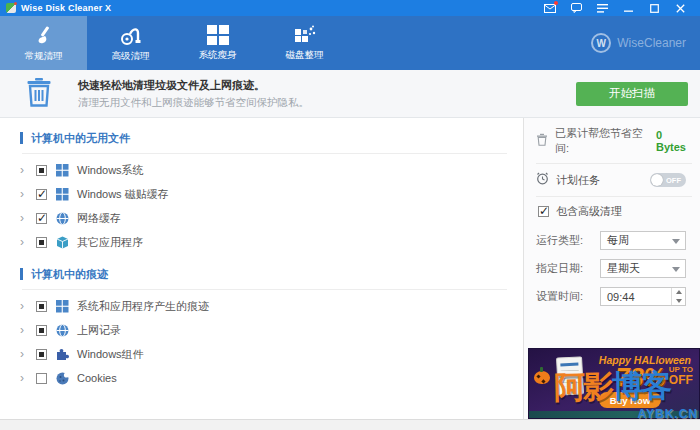 The height and width of the screenshot is (430, 700). I want to click on list-item-windows-system: › Windows系统, so click(264, 170).